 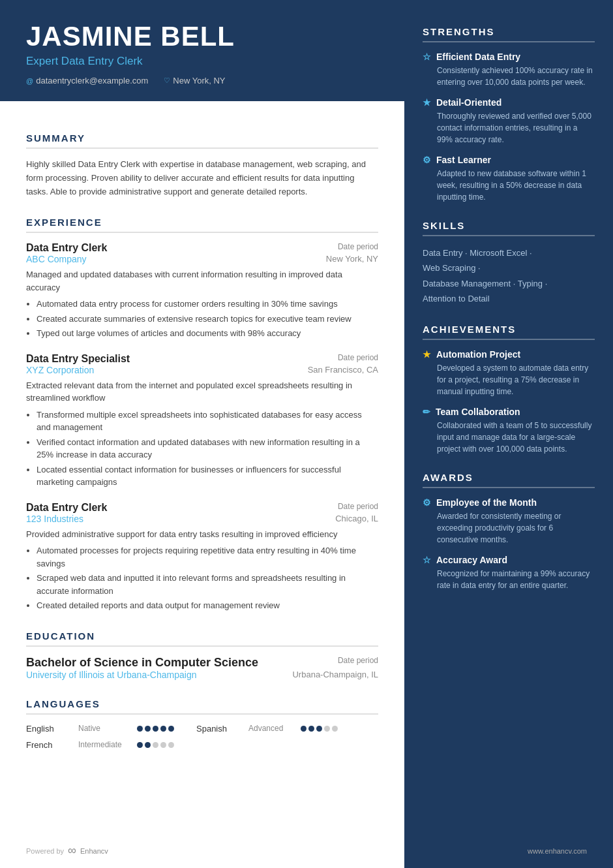 What do you see at coordinates (358, 247) in the screenshot?
I see `job-1-date: Date period` at bounding box center [358, 247].